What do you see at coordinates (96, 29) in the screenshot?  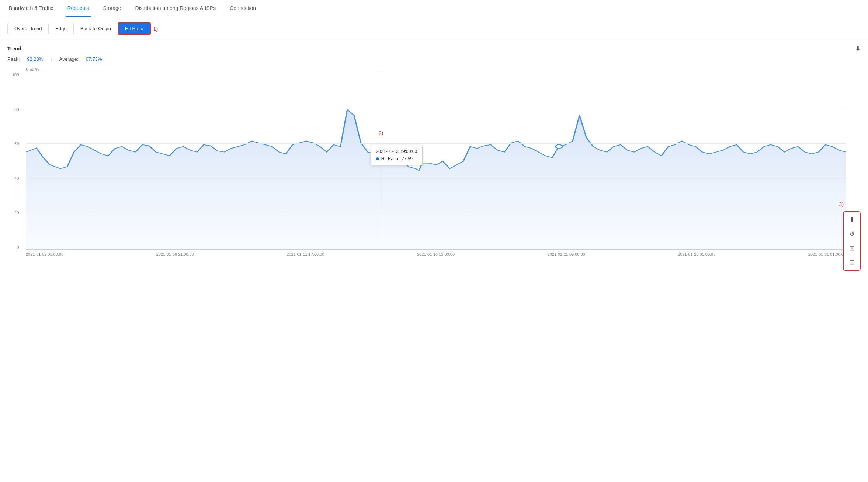 I see `subtab-back-to-origin: Back-to-Origin` at bounding box center [96, 29].